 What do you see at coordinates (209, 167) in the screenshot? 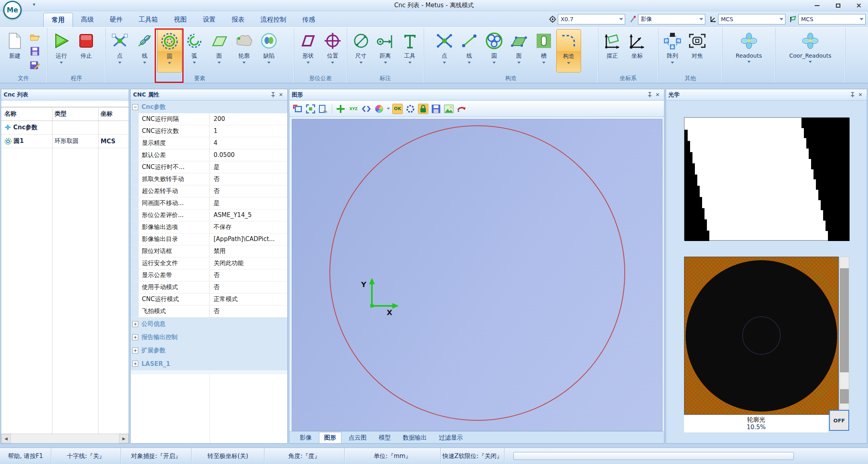
I see `property-row: CNC运行时不... 是` at bounding box center [209, 167].